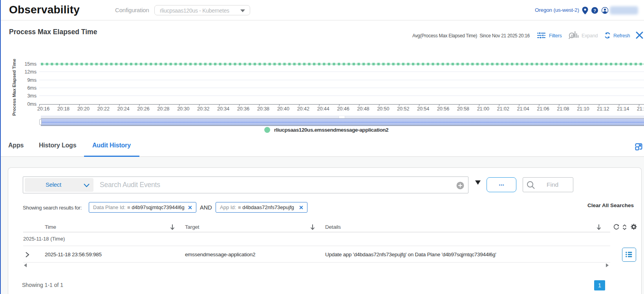  What do you see at coordinates (32, 104) in the screenshot?
I see `svg-text: 0ms` at bounding box center [32, 104].